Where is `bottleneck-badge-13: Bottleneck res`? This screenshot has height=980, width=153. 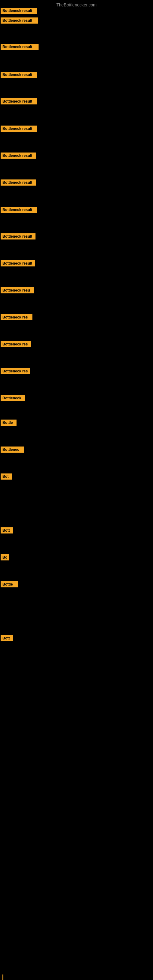
bottleneck-badge-13: Bottleneck res is located at coordinates (17, 317).